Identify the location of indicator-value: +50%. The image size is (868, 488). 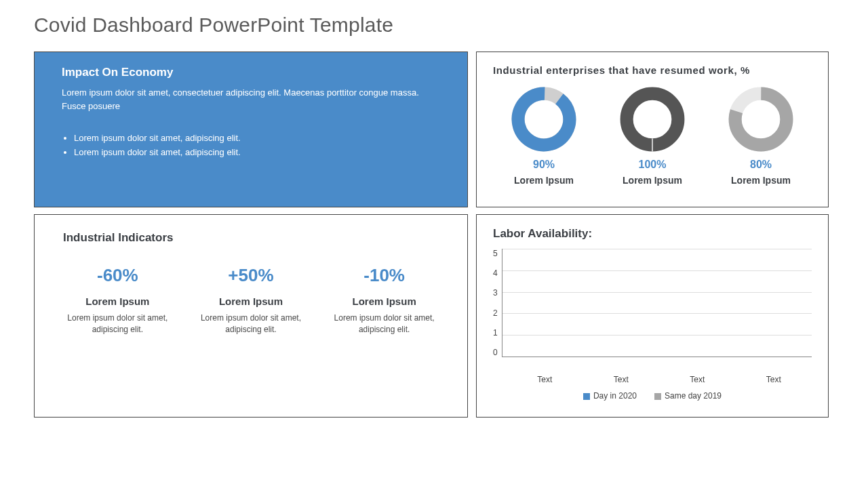
(251, 275).